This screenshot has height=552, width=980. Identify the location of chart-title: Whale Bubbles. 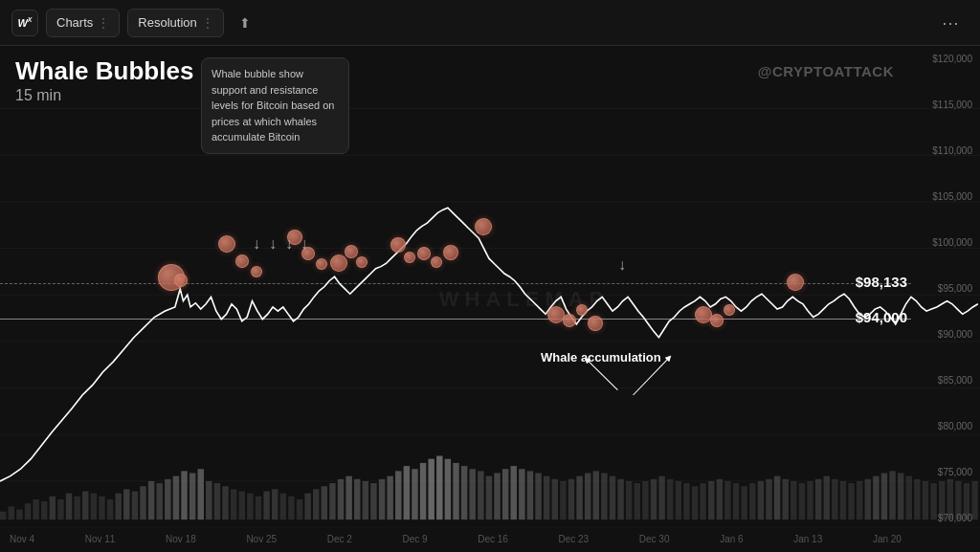
(104, 71).